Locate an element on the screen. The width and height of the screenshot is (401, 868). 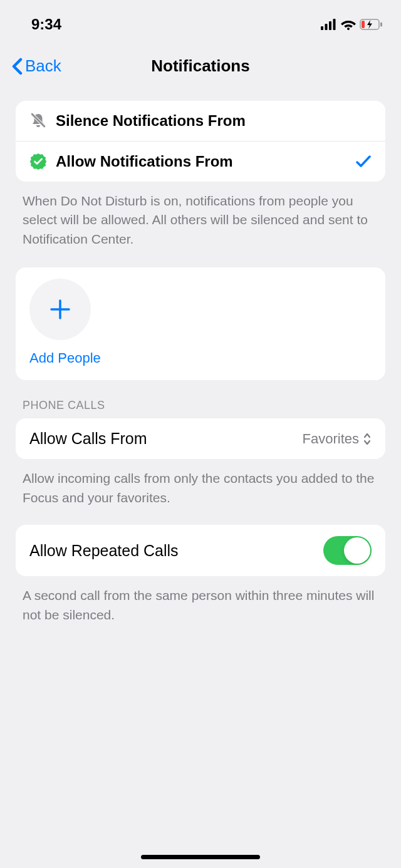
check-badge-icon is located at coordinates (38, 162).